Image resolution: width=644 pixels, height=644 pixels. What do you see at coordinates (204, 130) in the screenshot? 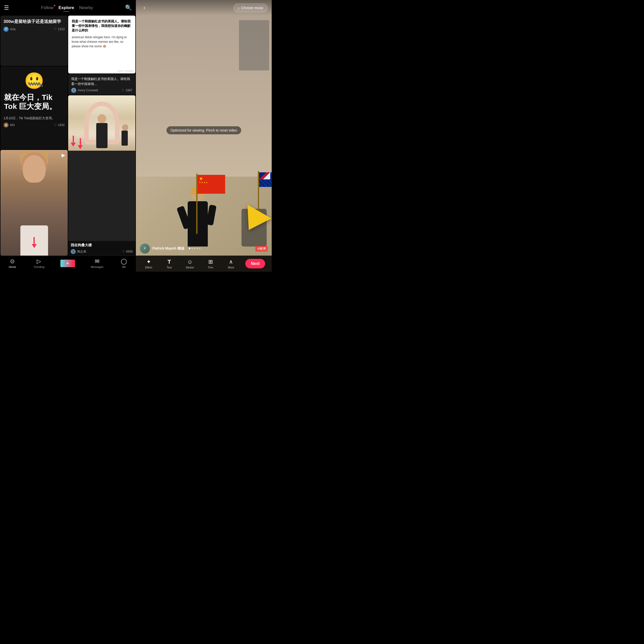
I see `optimized-text: Optimized for viewing. Pinch to reset vi…` at bounding box center [204, 130].